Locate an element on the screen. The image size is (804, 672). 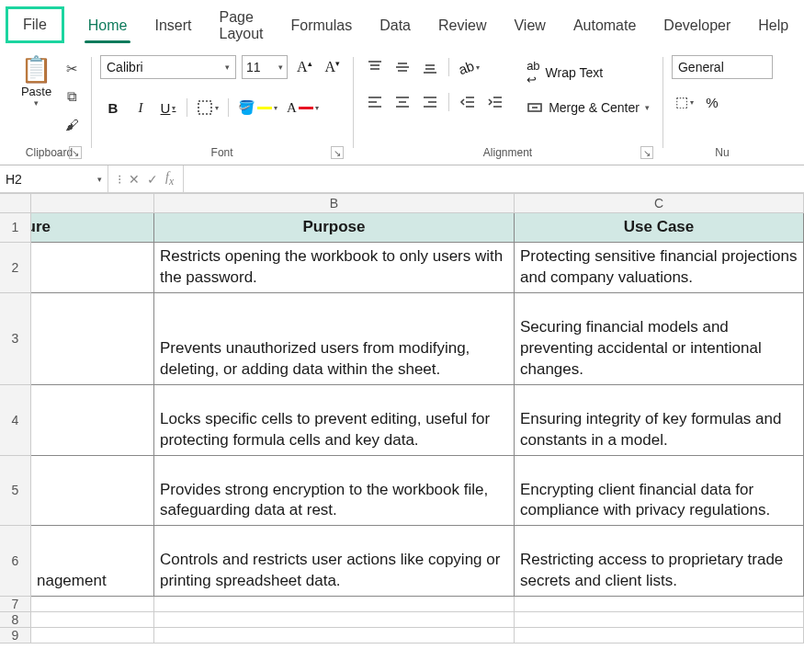
cell: Protecting sensitive financial projectio… is located at coordinates (660, 268).